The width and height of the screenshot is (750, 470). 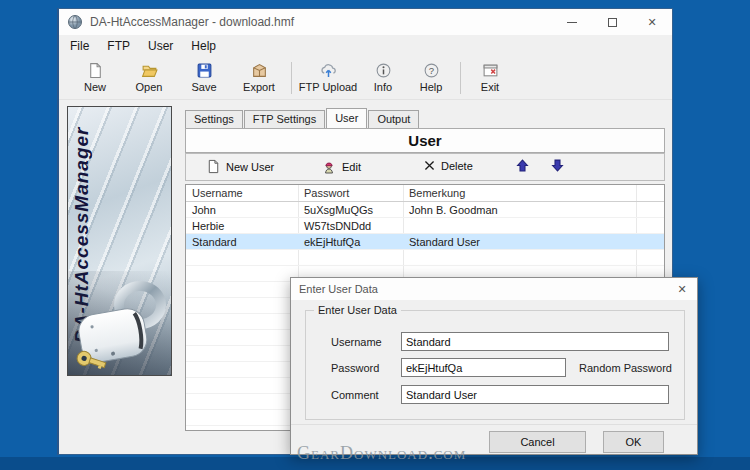 I want to click on random-password-label: Random Password, so click(x=626, y=368).